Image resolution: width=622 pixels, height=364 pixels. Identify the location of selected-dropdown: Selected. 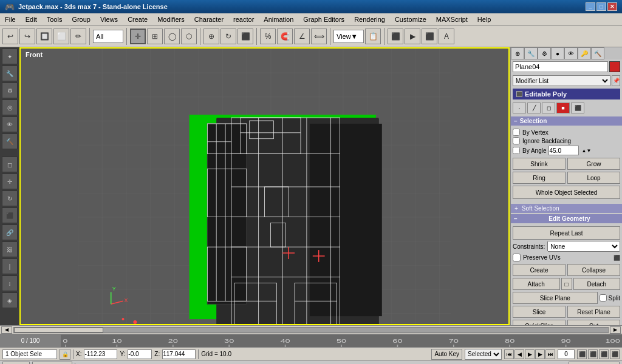
(484, 354).